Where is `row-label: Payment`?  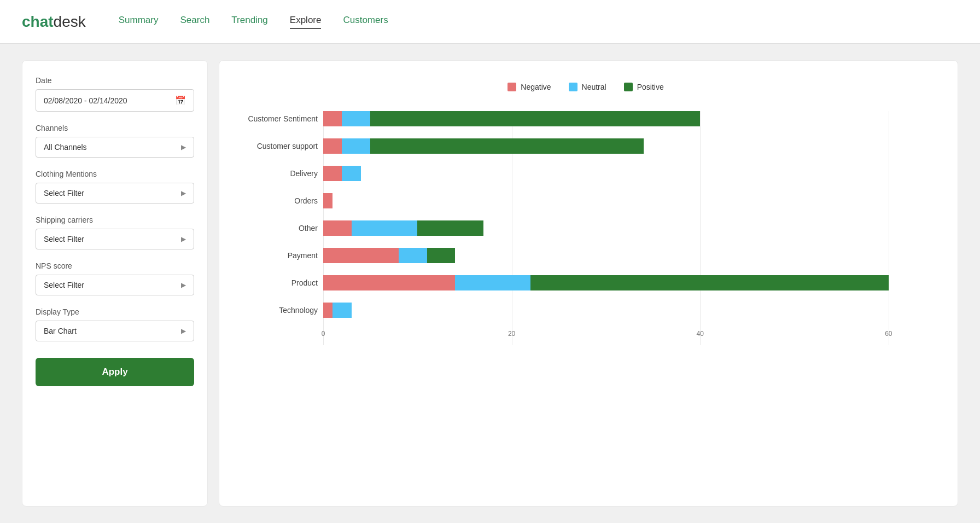
row-label: Payment is located at coordinates (277, 255).